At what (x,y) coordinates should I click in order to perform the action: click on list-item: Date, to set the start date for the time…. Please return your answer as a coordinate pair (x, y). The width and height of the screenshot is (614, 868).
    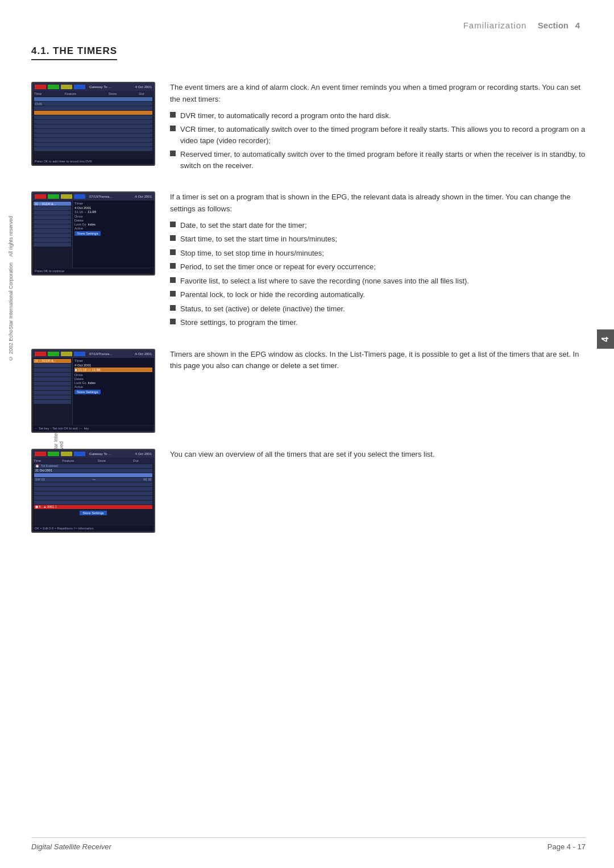
    Looking at the image, I should click on (377, 226).